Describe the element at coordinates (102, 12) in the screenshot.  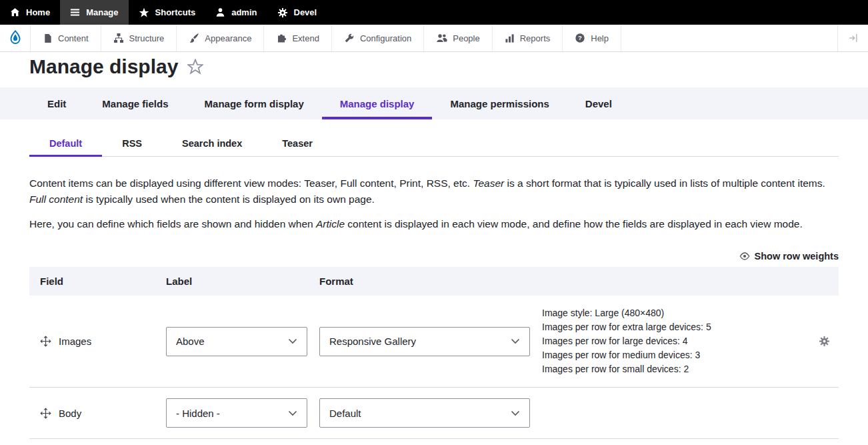
I see `toolbar-item-label: Manage` at that location.